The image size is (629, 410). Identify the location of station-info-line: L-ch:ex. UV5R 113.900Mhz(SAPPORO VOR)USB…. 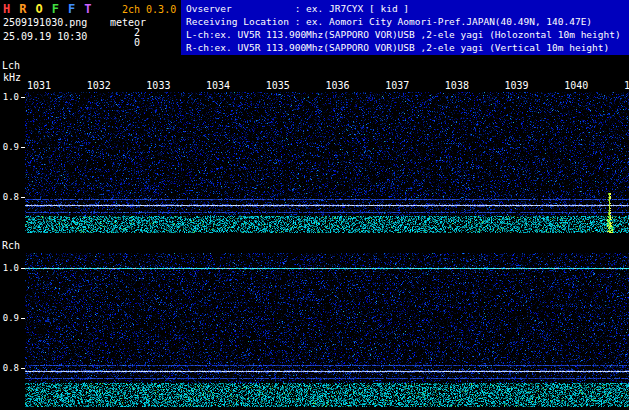
(408, 34).